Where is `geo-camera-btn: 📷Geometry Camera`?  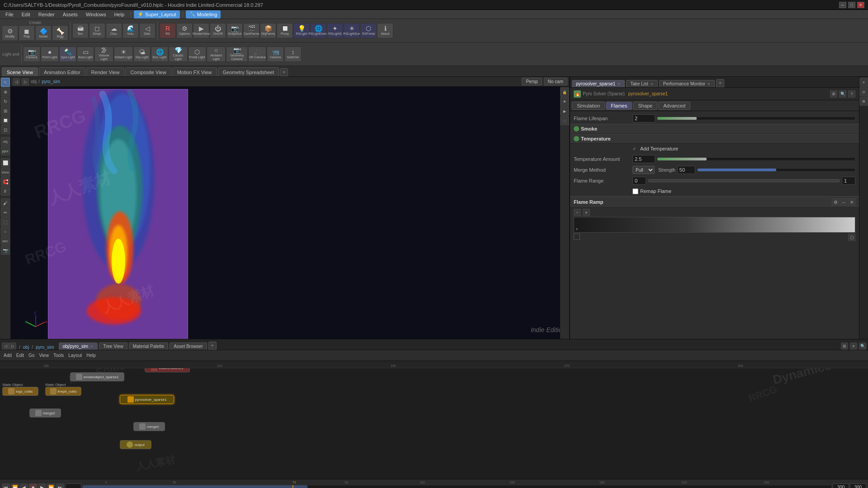
geo-camera-btn: 📷Geometry Camera is located at coordinates (237, 54).